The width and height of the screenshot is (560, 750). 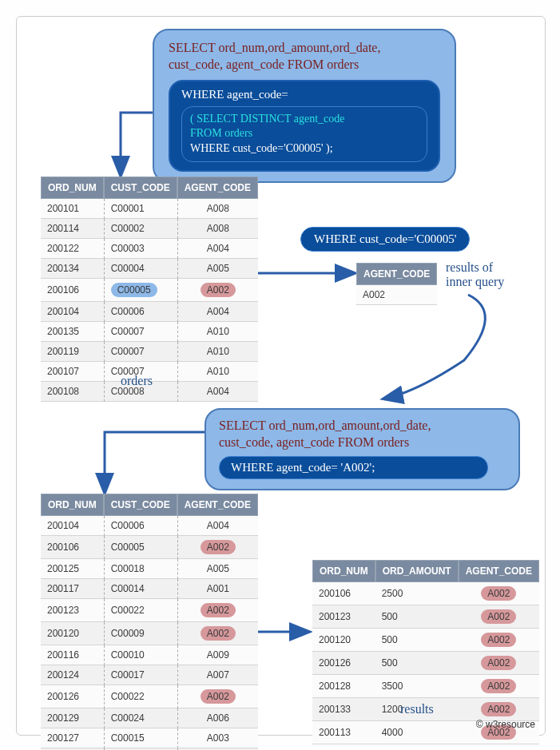 I want to click on table-row: 200134C00004A005, so click(x=149, y=268).